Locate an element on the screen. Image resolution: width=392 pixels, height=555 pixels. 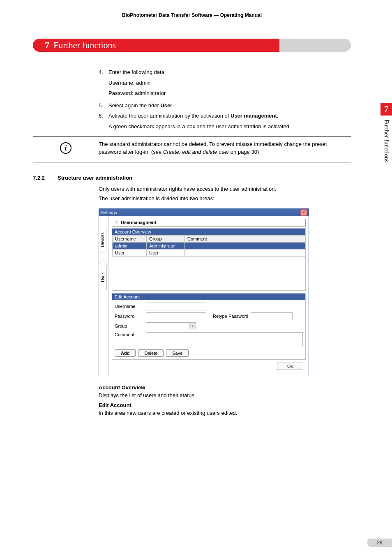
password-field is located at coordinates (176, 317).